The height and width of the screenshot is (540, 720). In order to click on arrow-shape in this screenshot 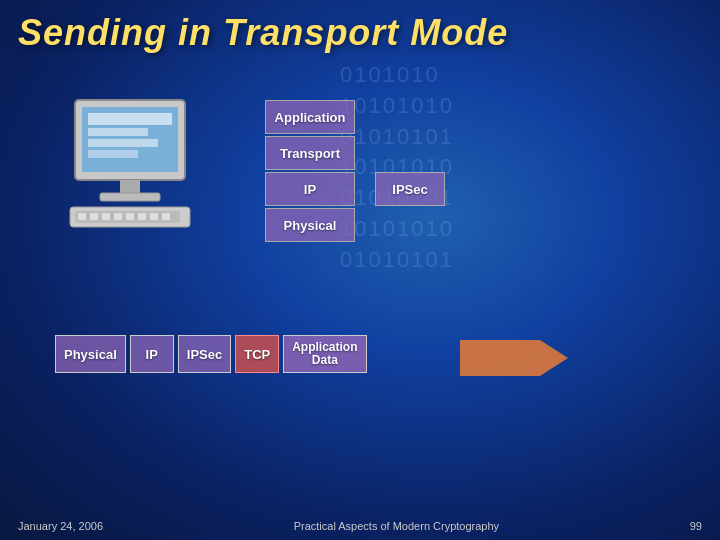, I will do `click(500, 358)`.